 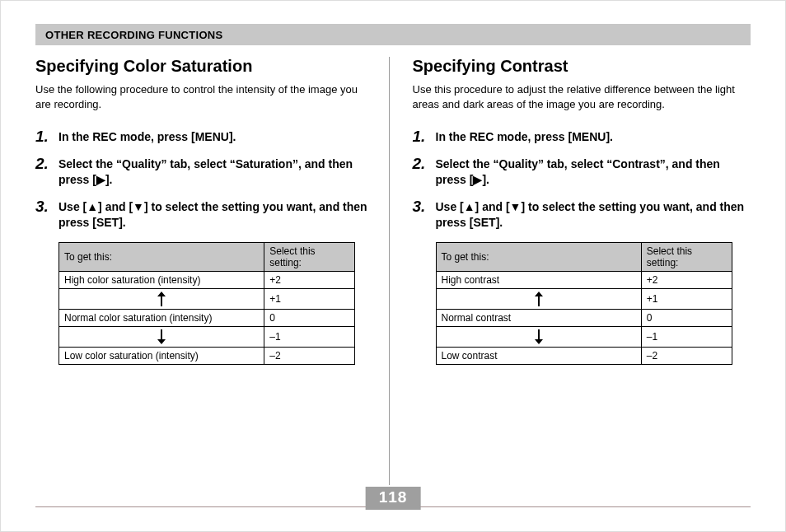 What do you see at coordinates (539, 318) in the screenshot?
I see `right-desc-normal: Normal contrast` at bounding box center [539, 318].